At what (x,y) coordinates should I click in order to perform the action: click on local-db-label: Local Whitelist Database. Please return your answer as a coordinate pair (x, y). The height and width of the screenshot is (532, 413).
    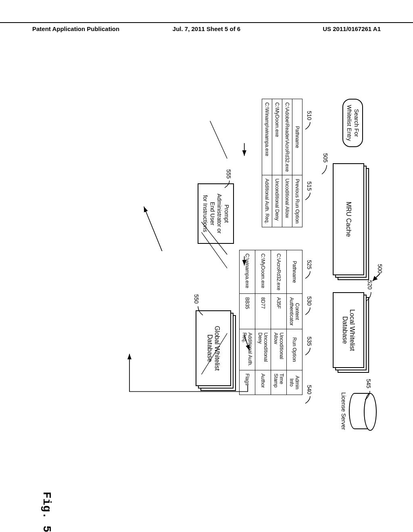
    Looking at the image, I should click on (348, 330).